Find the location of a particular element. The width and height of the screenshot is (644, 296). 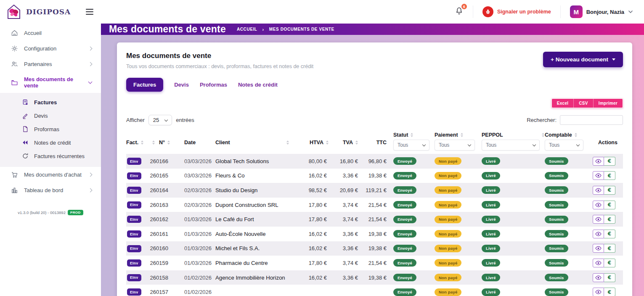

tva-cell: 20,69 € is located at coordinates (348, 190).